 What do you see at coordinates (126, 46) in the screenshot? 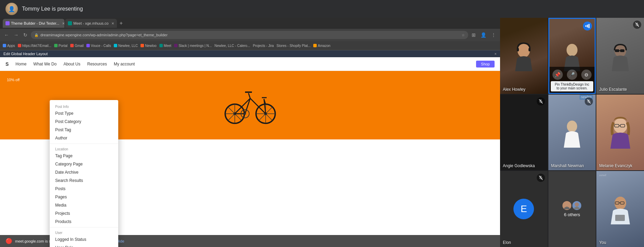
I see `bookmark-newlee: Newlee, LLC` at bounding box center [126, 46].